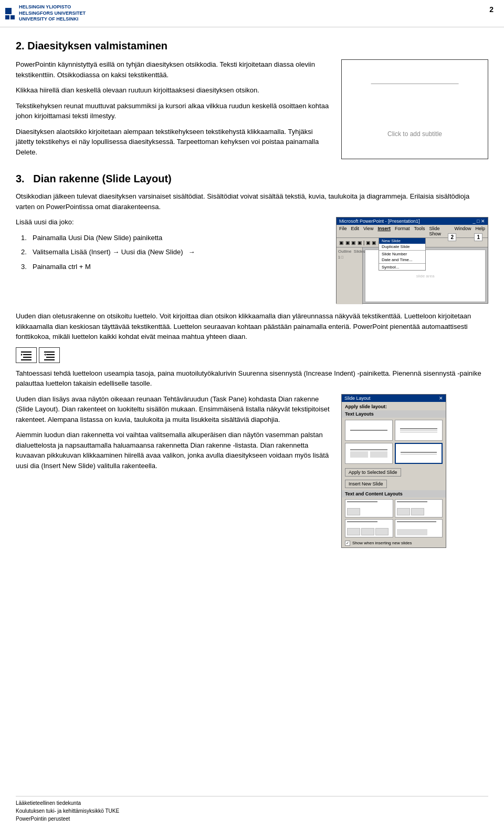  Describe the element at coordinates (463, 231) in the screenshot. I see `menu-window: Window` at that location.